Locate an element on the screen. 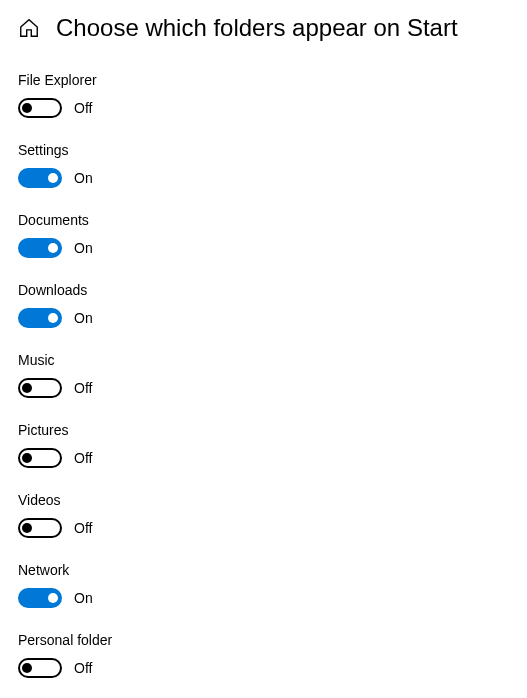  toggle-state-pictures: Off is located at coordinates (83, 458).